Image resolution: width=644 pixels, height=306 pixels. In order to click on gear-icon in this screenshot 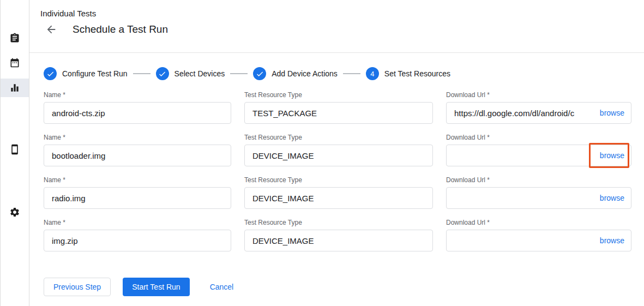, I will do `click(15, 212)`.